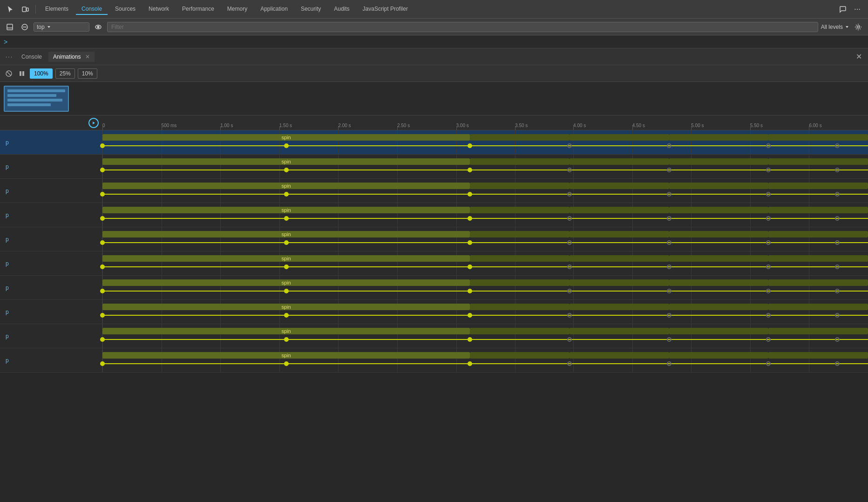 This screenshot has width=868, height=502. Describe the element at coordinates (835, 27) in the screenshot. I see `levels-button: All levels` at that location.